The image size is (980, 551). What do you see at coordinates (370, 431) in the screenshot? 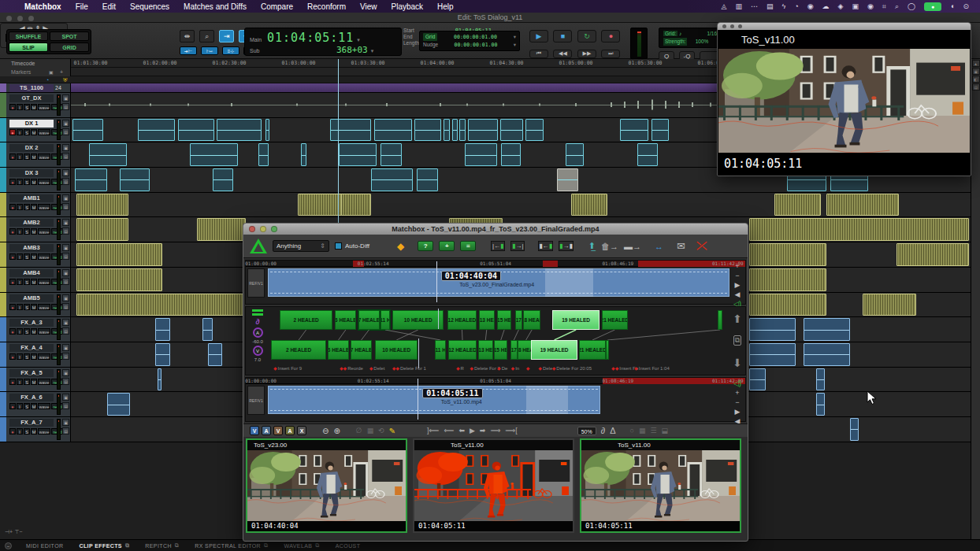
I see `clip-tool-icon: ▦` at bounding box center [370, 431].